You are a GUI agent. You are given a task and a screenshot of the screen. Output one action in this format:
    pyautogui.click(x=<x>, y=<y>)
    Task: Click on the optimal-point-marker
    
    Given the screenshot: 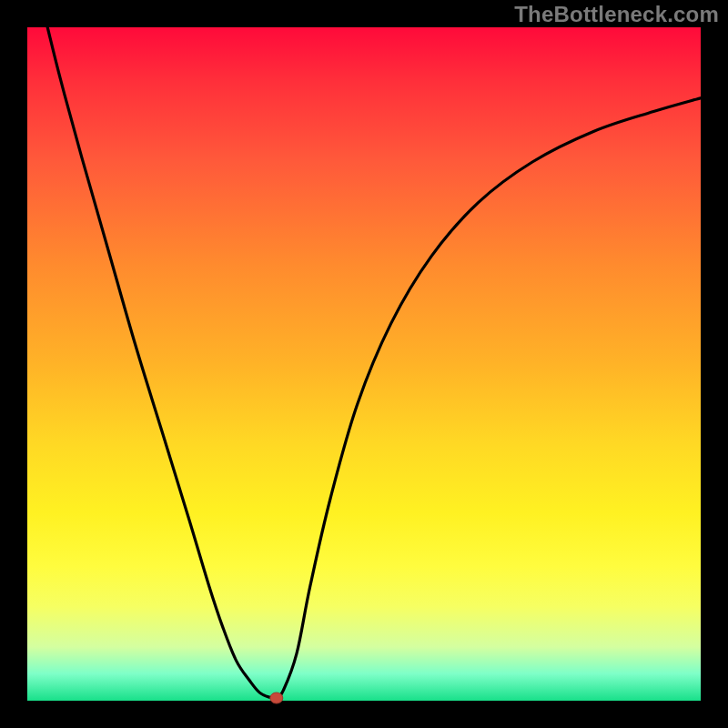 What is the action you would take?
    pyautogui.click(x=277, y=698)
    